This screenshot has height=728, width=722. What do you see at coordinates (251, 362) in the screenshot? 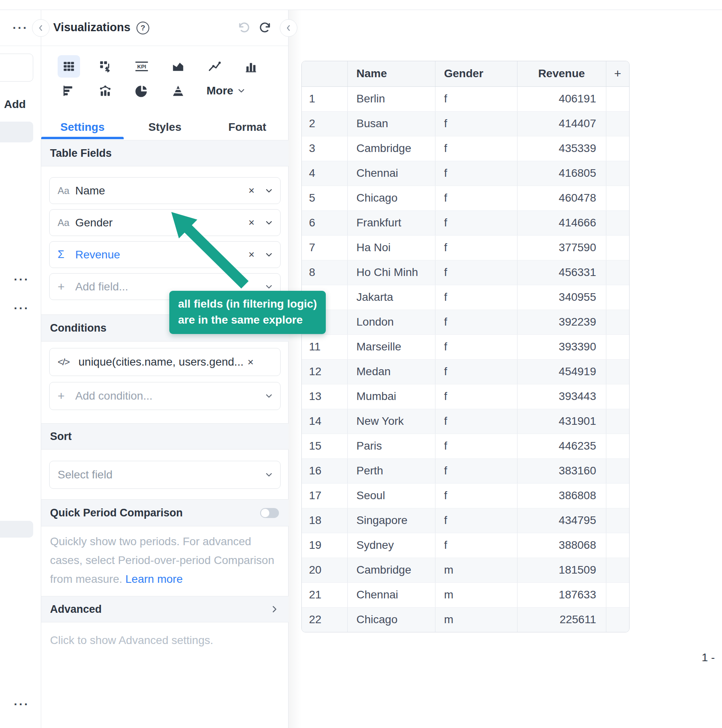
I see `remove-condition-icon: ×` at bounding box center [251, 362].